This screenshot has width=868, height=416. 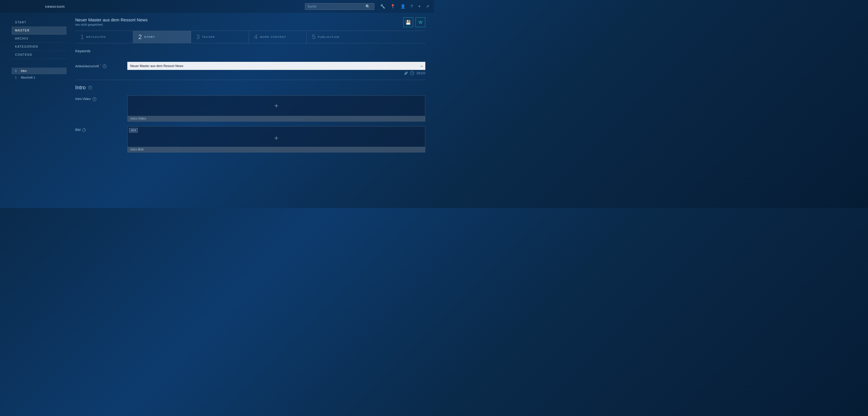 What do you see at coordinates (250, 88) in the screenshot?
I see `intro-section-title: Intro ?` at bounding box center [250, 88].